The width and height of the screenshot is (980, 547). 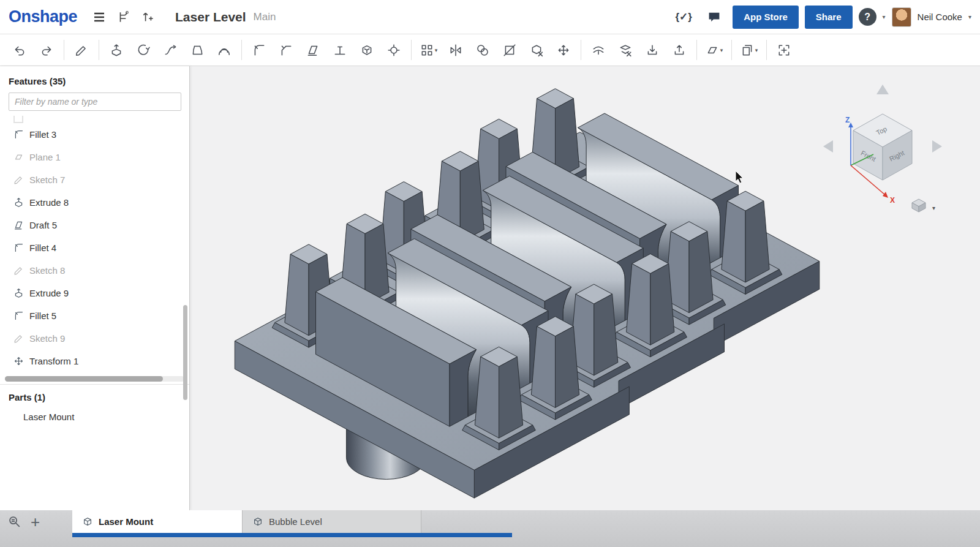 I want to click on feature-item-fillet-5: Fillet 5, so click(x=94, y=316).